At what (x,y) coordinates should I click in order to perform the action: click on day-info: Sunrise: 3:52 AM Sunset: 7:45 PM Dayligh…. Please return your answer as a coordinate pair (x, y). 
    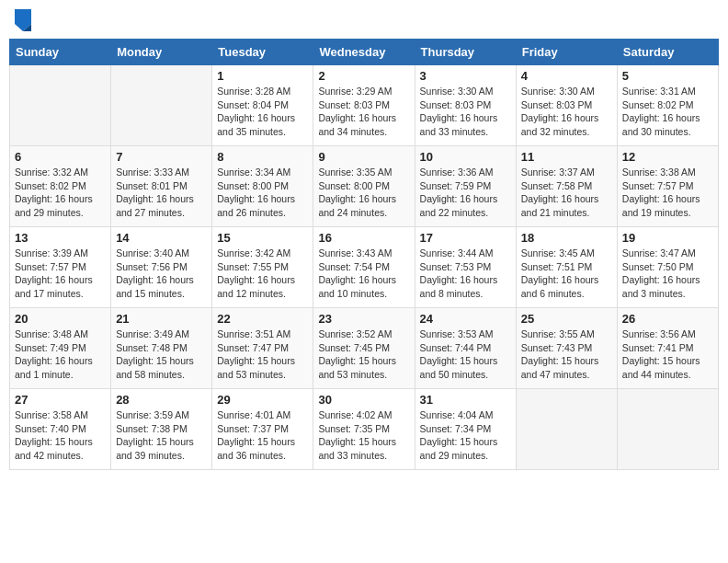
    Looking at the image, I should click on (364, 355).